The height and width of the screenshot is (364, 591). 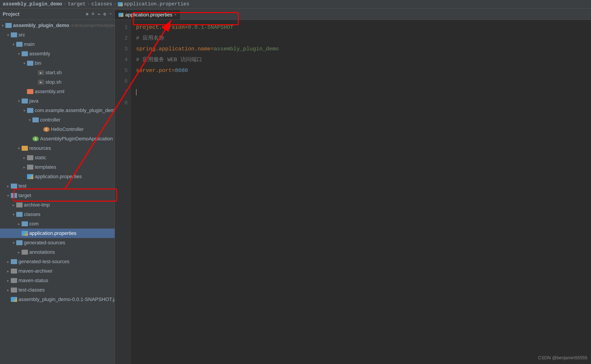 What do you see at coordinates (57, 261) in the screenshot?
I see `tree-item-generated-test-sources: ▸ generated-test-sources` at bounding box center [57, 261].